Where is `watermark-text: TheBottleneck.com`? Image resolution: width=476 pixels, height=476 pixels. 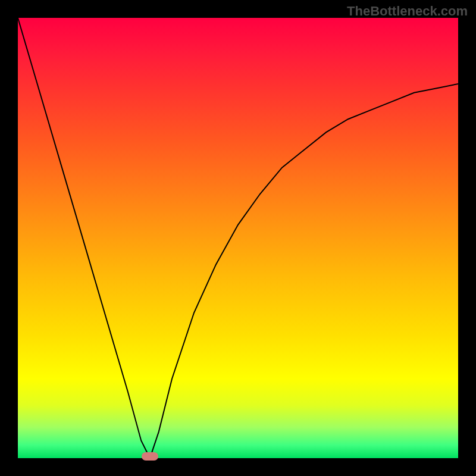
watermark-text: TheBottleneck.com is located at coordinates (407, 11).